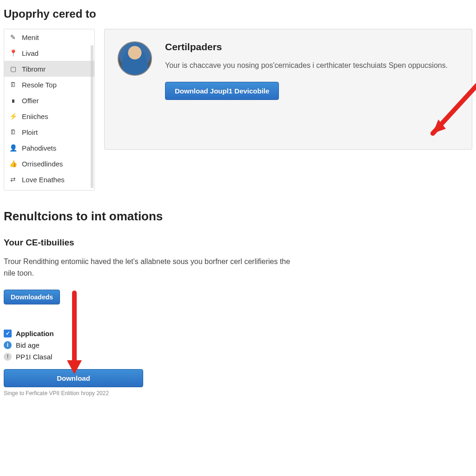 This screenshot has height=476, width=476. I want to click on sidebar-item-9: ⇄Love Enathes, so click(49, 179).